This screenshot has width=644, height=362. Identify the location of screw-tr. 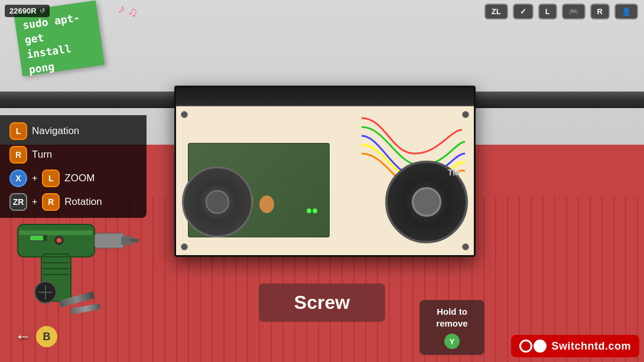
(466, 115).